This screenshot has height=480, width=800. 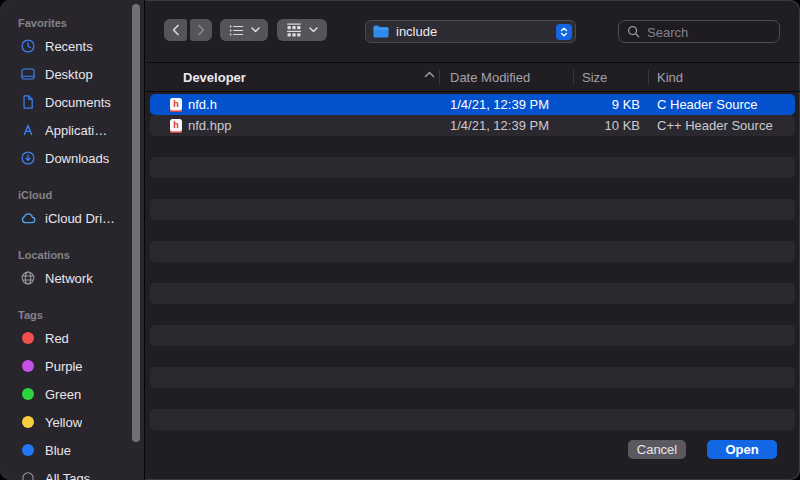 I want to click on sidebar-section-favorites: Favorites, so click(x=72, y=23).